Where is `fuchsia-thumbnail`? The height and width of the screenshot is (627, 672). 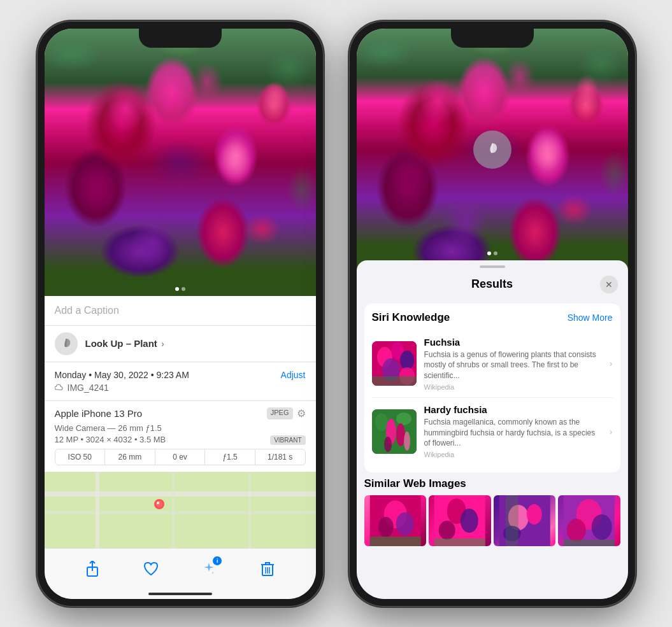
fuchsia-thumbnail is located at coordinates (394, 363).